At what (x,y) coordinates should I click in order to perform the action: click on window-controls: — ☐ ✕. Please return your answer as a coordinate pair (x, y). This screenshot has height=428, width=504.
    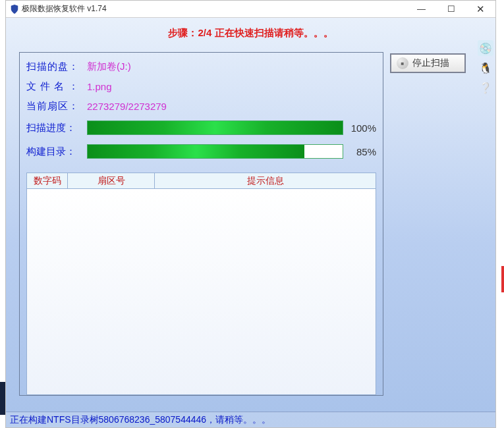
    Looking at the image, I should click on (451, 9).